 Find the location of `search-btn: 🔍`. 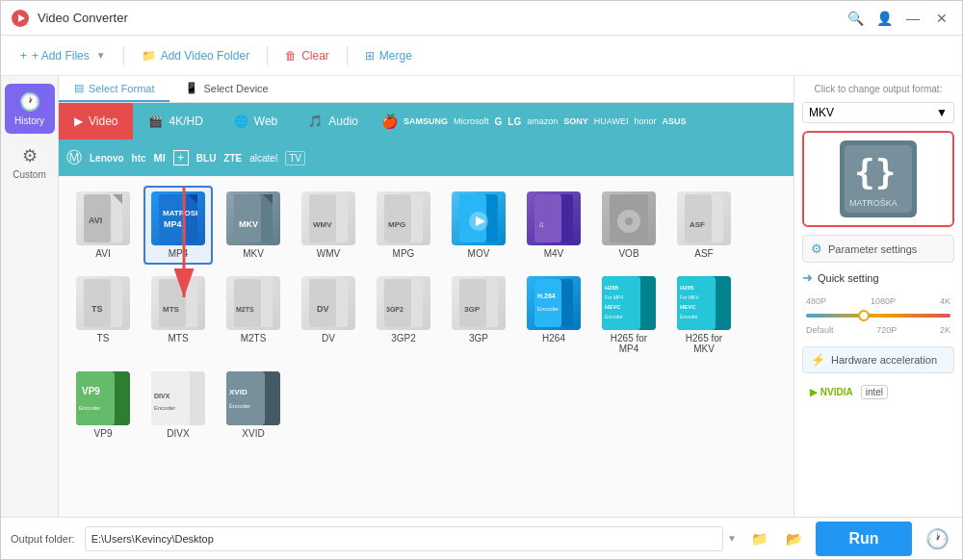

search-btn: 🔍 is located at coordinates (855, 18).